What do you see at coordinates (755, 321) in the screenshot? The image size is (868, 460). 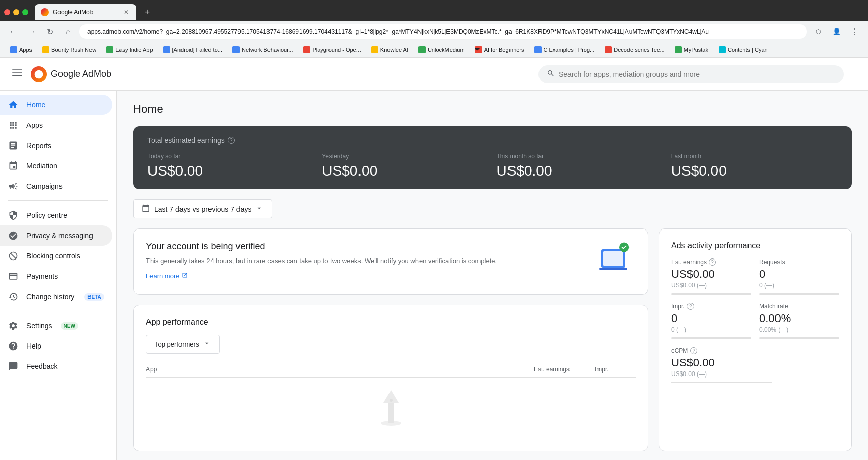 I see `ads-metrics-row-2: Impr. ? 0 0 (—) Match rate` at bounding box center [755, 321].